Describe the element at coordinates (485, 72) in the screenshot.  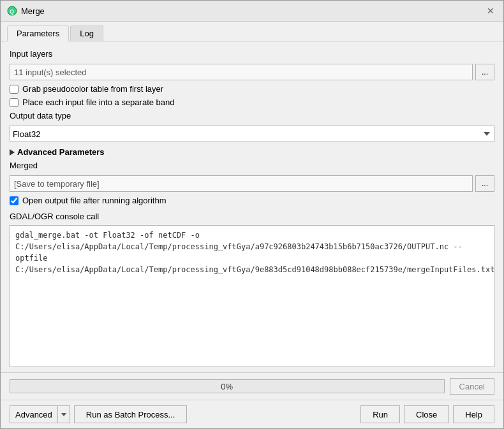
I see `input-layers-browse-button: ...` at that location.